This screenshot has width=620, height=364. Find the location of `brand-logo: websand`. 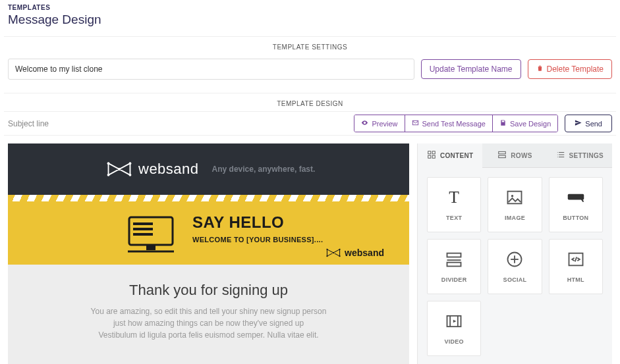

brand-logo: websand is located at coordinates (153, 169).